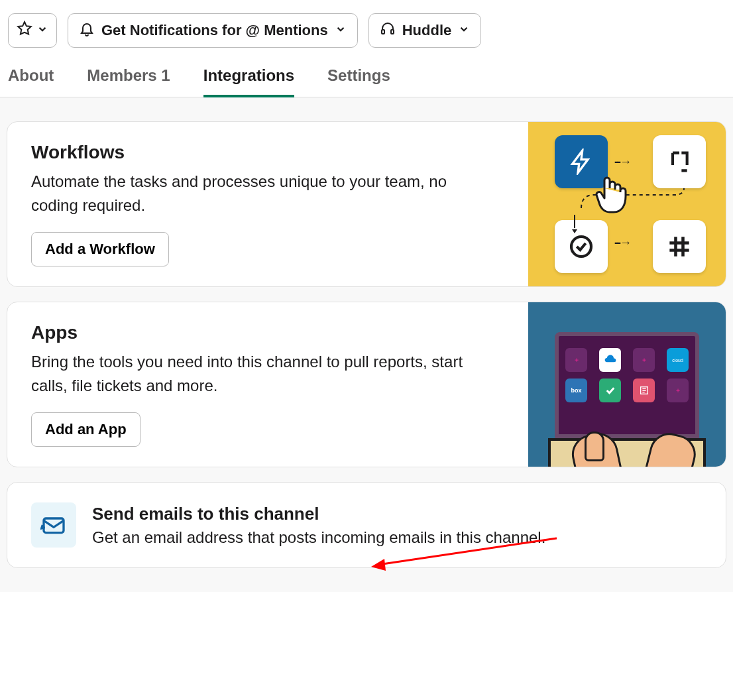 The width and height of the screenshot is (733, 700). What do you see at coordinates (122, 76) in the screenshot?
I see `tab-members-label: Members` at bounding box center [122, 76].